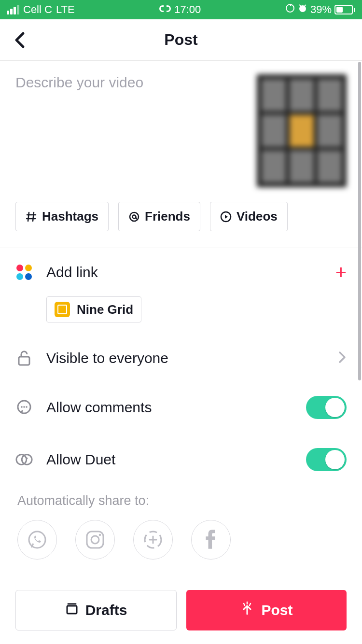  What do you see at coordinates (345, 10) in the screenshot?
I see `battery-icon` at bounding box center [345, 10].